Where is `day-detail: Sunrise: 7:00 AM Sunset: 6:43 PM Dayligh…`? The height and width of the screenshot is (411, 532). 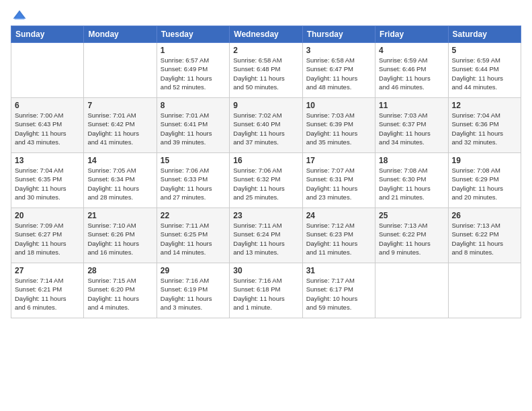 day-detail: Sunrise: 7:00 AM Sunset: 6:43 PM Dayligh… is located at coordinates (47, 129).